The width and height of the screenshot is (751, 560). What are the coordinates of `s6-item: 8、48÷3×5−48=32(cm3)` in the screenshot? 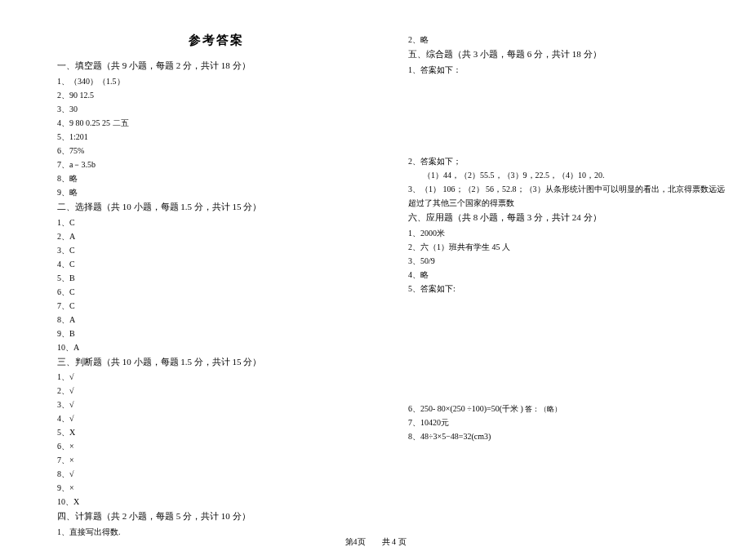 It's located at (567, 436).